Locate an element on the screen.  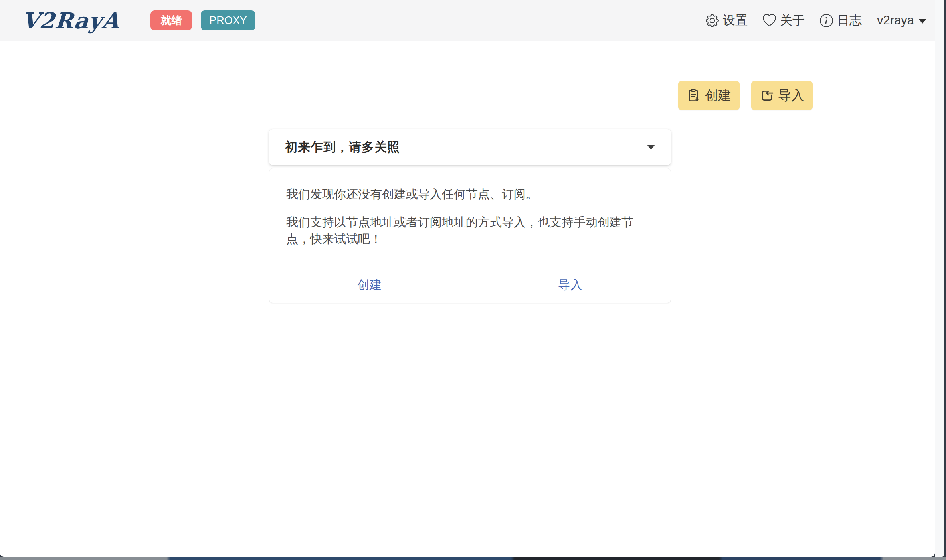
welcome-card-panel: 我们发现你还没有创建或导入任何节点、订阅。 我们支持以节点地址或者订阅地址的方式… is located at coordinates (470, 235).